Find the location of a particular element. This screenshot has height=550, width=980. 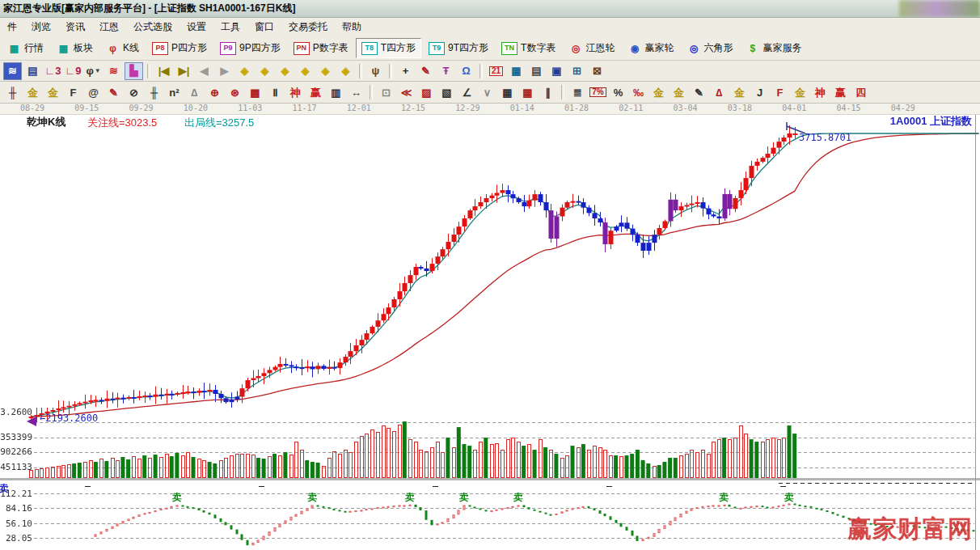

gold-angle-icon: 金 is located at coordinates (800, 92).